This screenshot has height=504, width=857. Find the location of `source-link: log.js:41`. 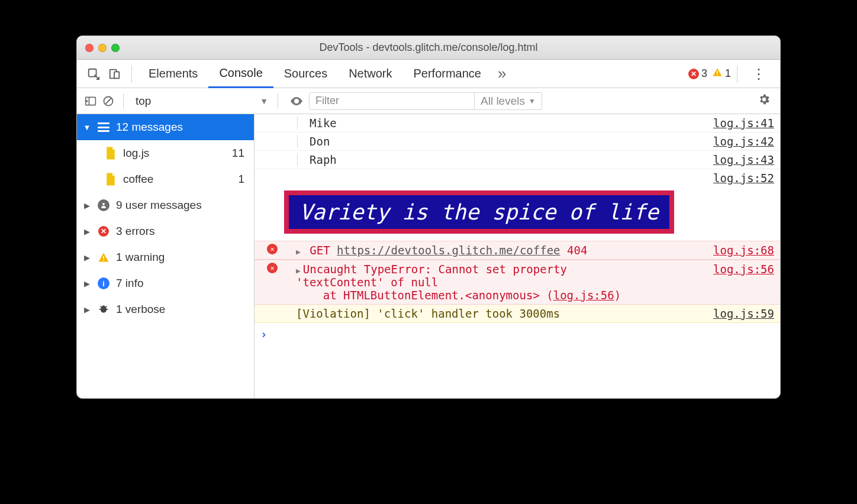

source-link: log.js:41 is located at coordinates (743, 123).